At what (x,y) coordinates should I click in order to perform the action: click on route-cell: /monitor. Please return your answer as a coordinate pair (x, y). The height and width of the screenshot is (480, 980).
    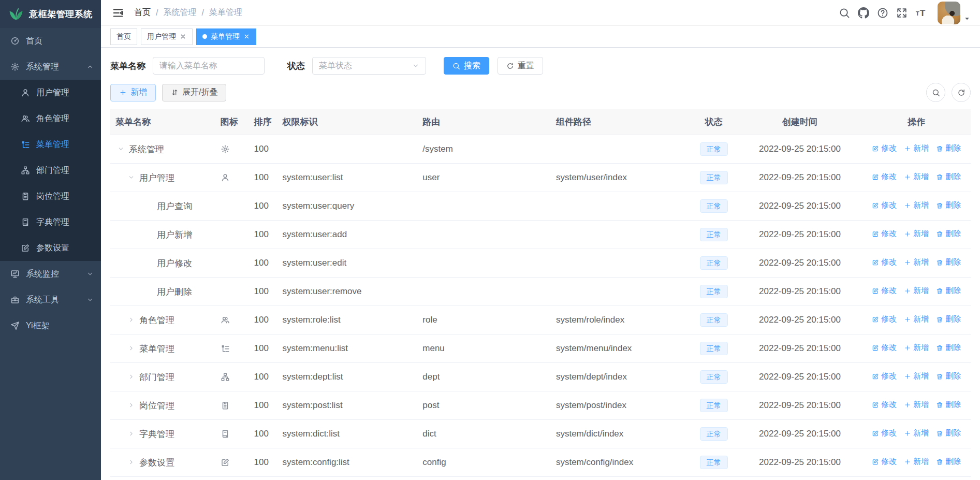
    Looking at the image, I should click on (484, 478).